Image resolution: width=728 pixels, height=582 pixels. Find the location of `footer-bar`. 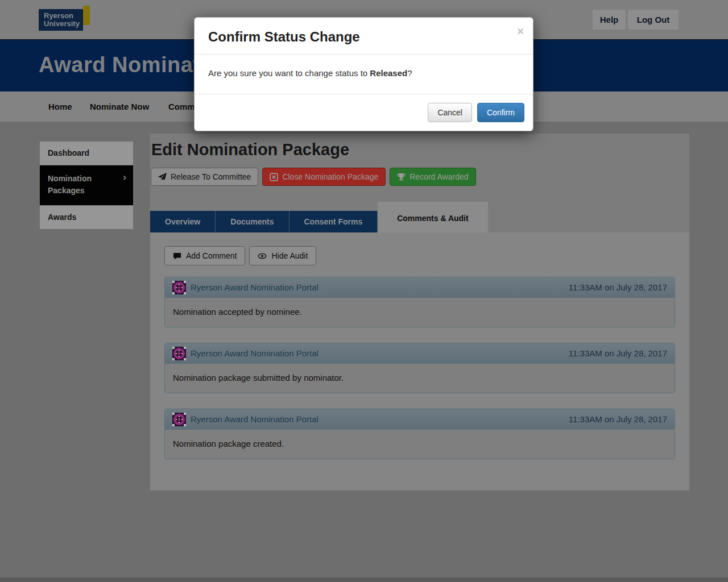

footer-bar is located at coordinates (364, 580).